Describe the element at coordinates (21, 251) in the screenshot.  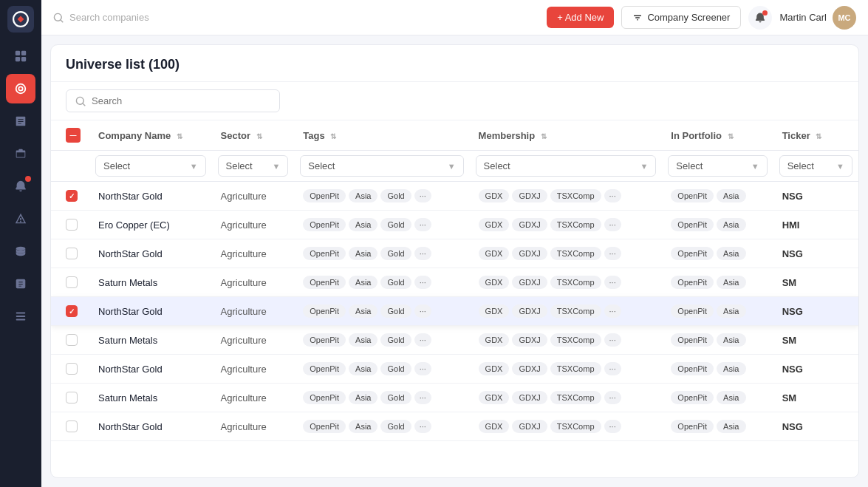
I see `sidebar-item-data` at that location.